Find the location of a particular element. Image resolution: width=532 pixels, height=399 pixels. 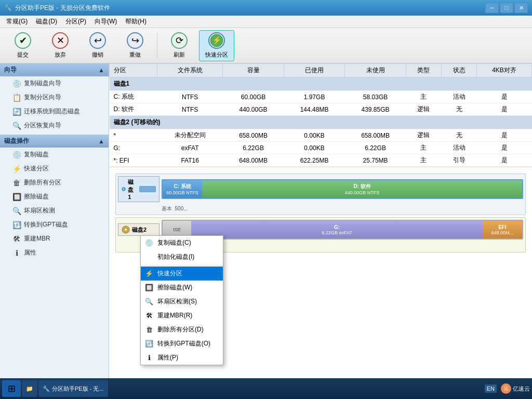

redo-icon: ↪ is located at coordinates (135, 41).